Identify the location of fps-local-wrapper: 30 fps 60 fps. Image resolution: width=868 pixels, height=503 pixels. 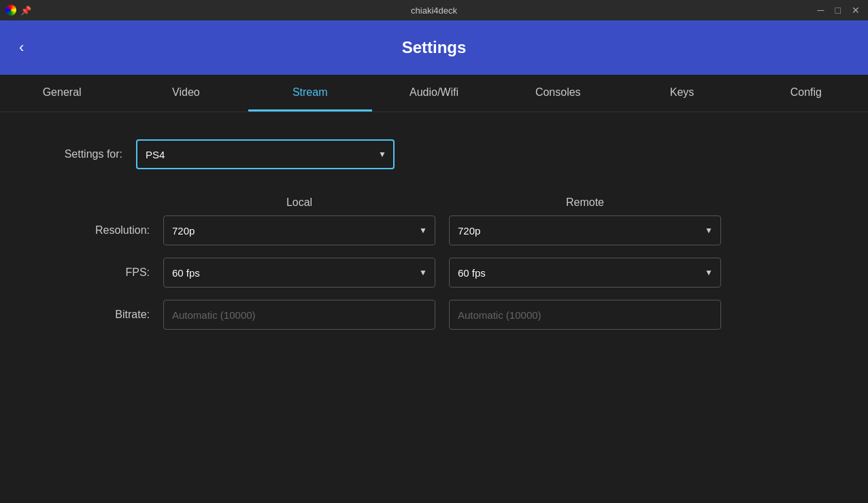
(299, 273).